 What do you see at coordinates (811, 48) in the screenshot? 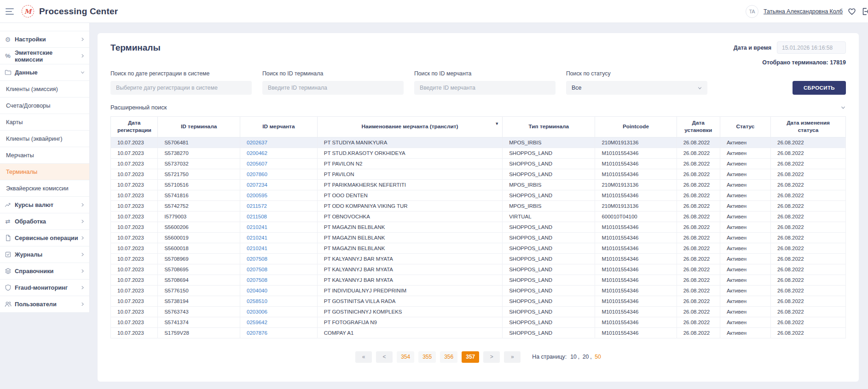
I see `datetime-input` at bounding box center [811, 48].